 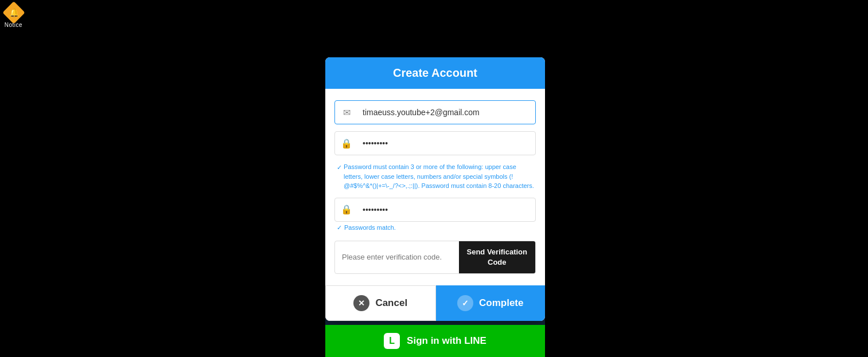 I want to click on bell-icon: 🔔, so click(x=14, y=13).